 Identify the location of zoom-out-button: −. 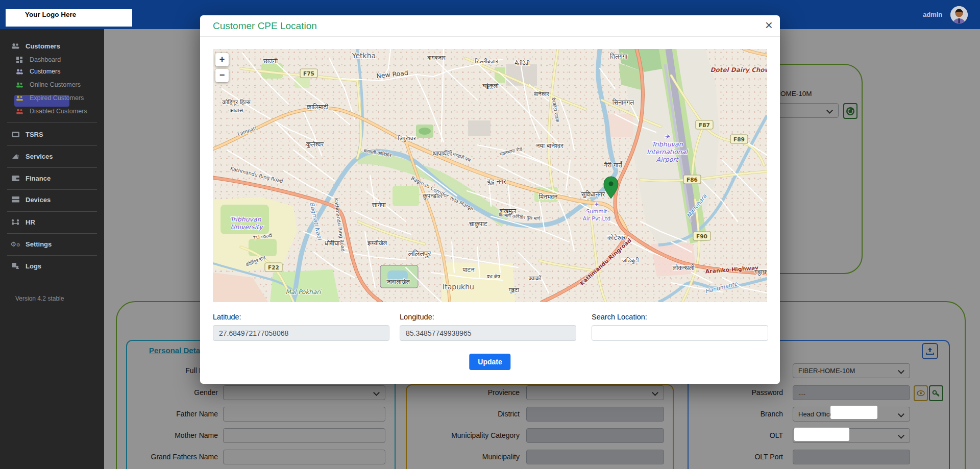
(222, 76).